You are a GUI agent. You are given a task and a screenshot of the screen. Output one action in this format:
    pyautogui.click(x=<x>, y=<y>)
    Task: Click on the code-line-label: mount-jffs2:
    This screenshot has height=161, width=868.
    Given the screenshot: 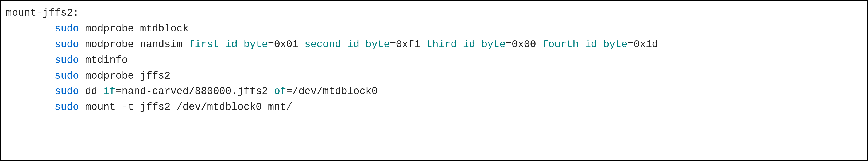 What is the action you would take?
    pyautogui.click(x=434, y=13)
    